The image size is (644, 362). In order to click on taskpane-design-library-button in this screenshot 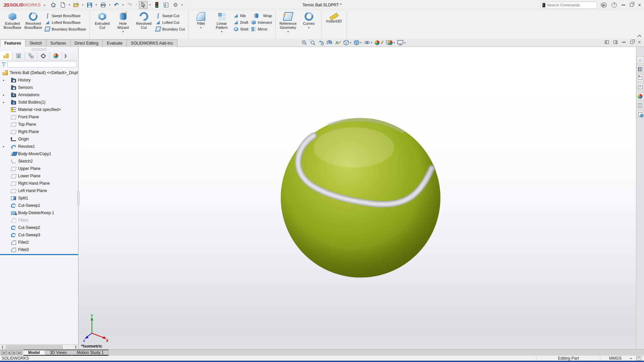, I will do `click(640, 69)`.